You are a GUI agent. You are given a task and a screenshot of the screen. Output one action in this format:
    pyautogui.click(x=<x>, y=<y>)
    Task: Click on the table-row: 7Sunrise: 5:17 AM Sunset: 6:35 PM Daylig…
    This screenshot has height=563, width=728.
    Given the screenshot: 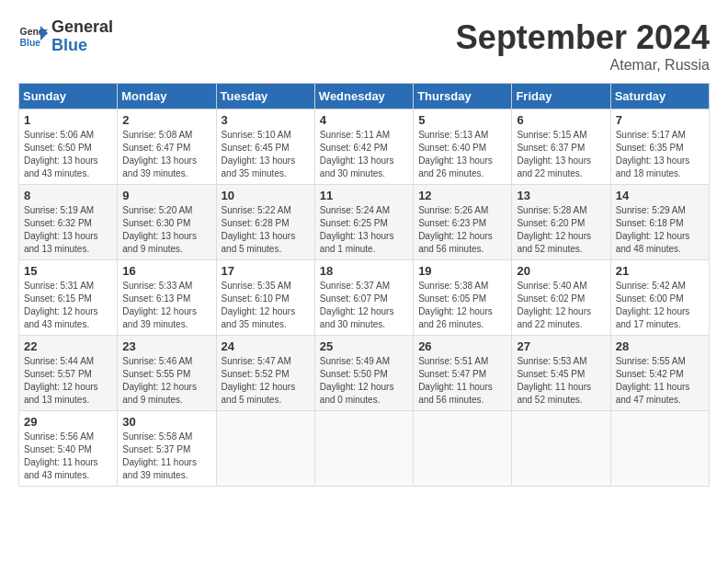 What is the action you would take?
    pyautogui.click(x=660, y=147)
    